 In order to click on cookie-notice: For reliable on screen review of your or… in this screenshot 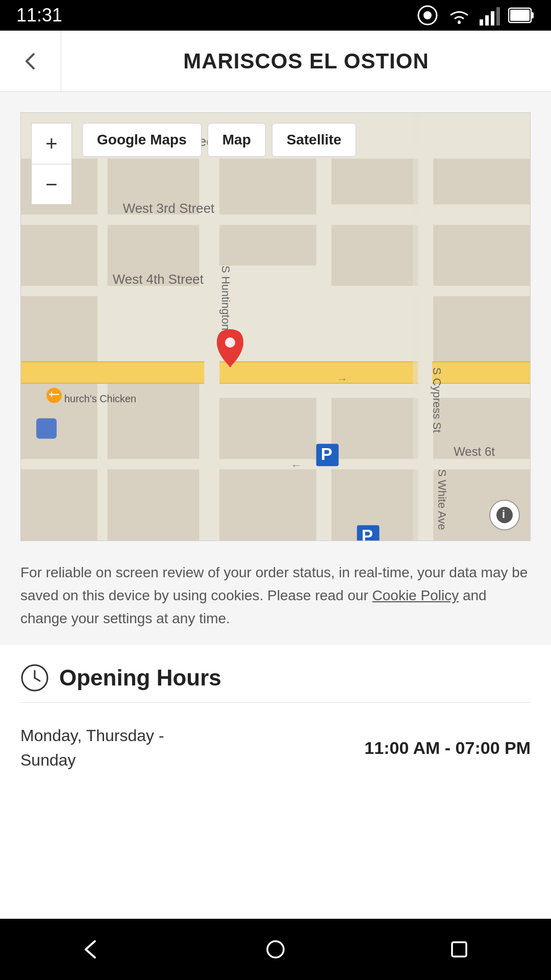, I will do `click(276, 593)`.